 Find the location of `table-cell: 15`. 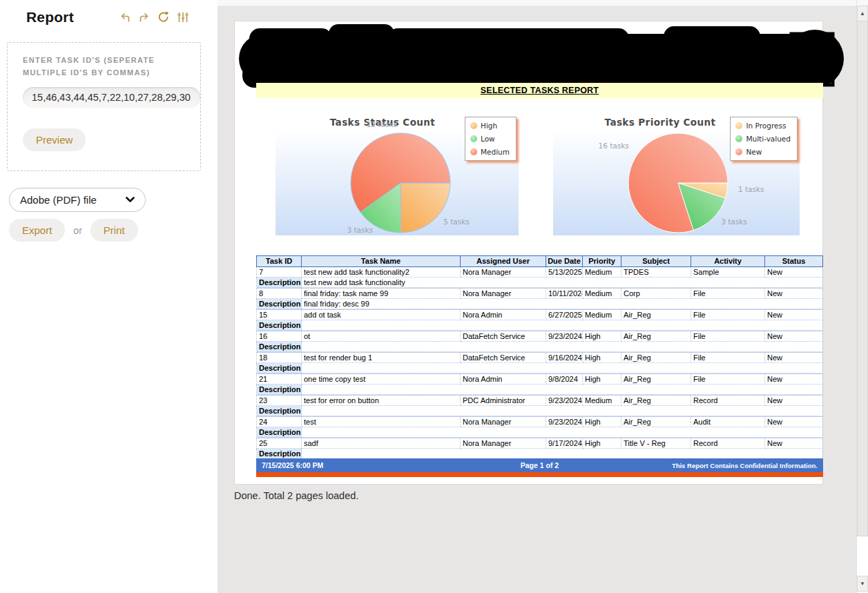

table-cell: 15 is located at coordinates (279, 315).